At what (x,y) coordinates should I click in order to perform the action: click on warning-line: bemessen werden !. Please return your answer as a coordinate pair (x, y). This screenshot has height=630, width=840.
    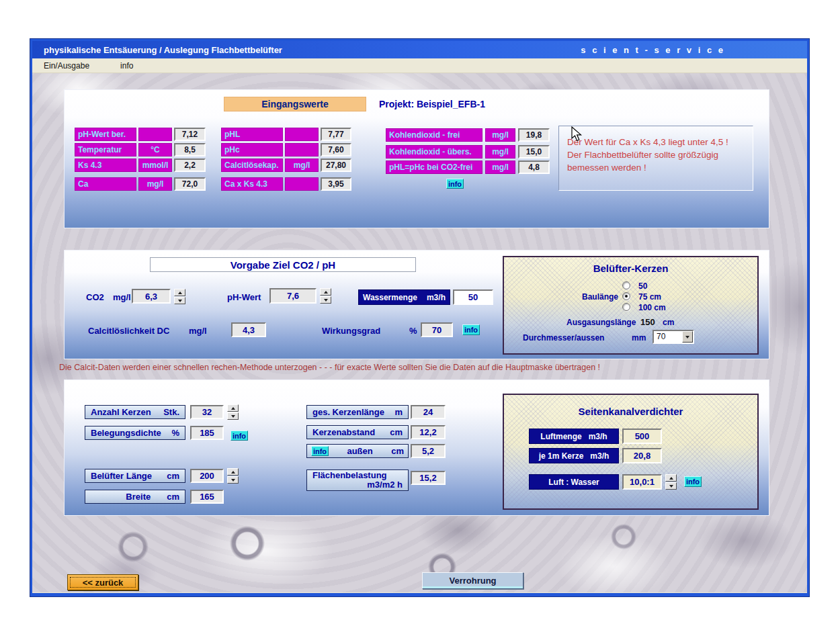
    Looking at the image, I should click on (657, 168).